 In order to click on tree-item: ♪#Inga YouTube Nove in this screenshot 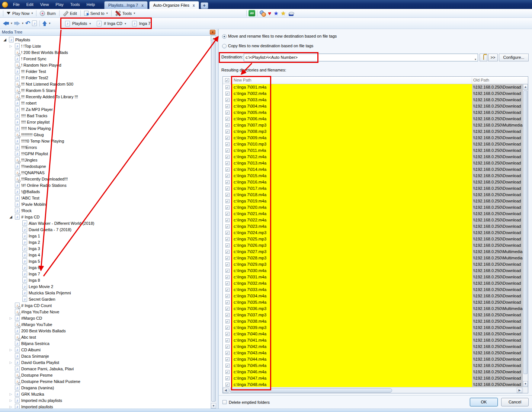, I will do `click(105, 312)`.